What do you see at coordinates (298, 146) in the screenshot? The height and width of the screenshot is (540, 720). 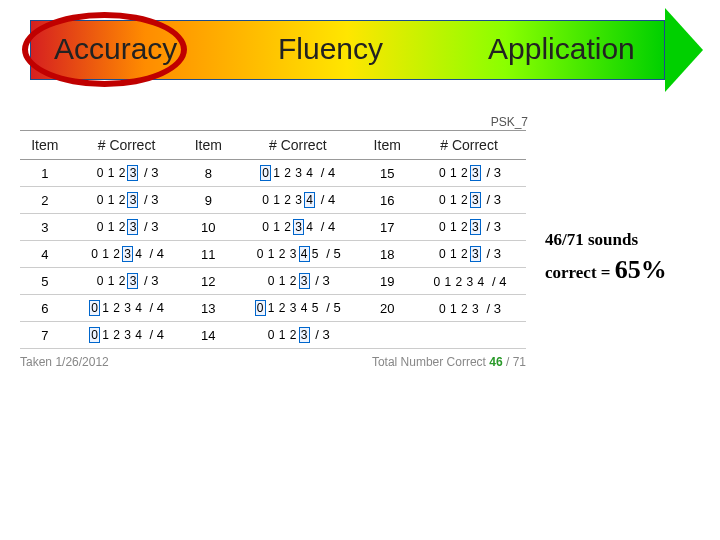 I see `col-correct: # Correct` at bounding box center [298, 146].